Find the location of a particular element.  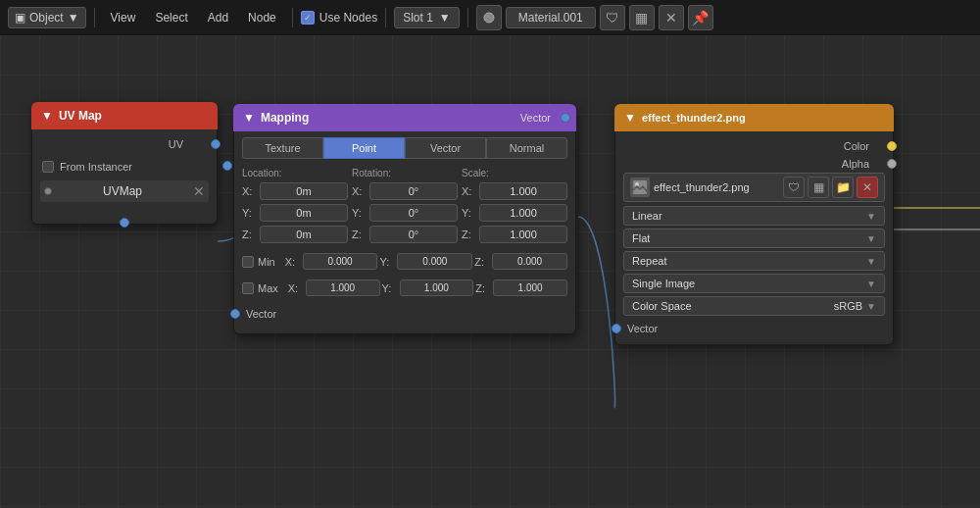

alpha-label: Alpha is located at coordinates (747, 164).